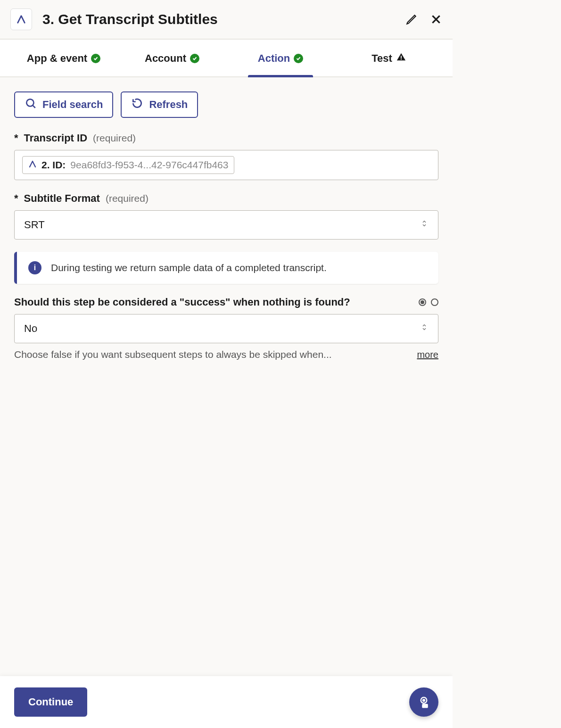 This screenshot has height=728, width=561. I want to click on success-when-empty-select: No, so click(226, 329).